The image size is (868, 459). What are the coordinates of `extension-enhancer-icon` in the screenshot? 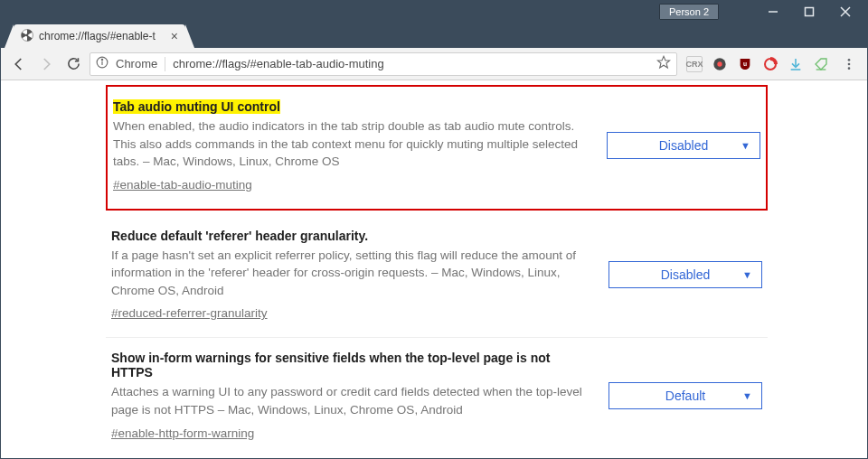 It's located at (720, 64).